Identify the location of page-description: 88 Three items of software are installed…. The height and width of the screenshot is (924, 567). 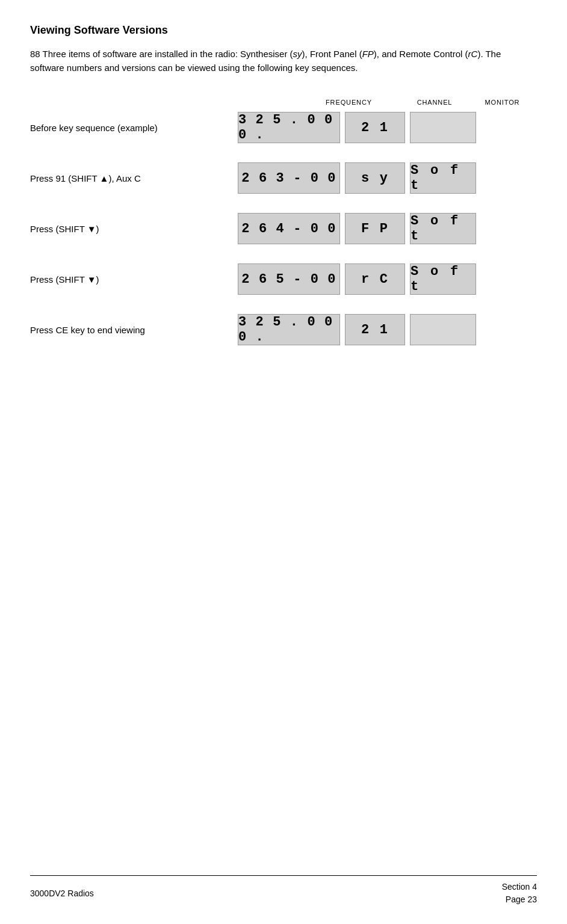
(284, 61).